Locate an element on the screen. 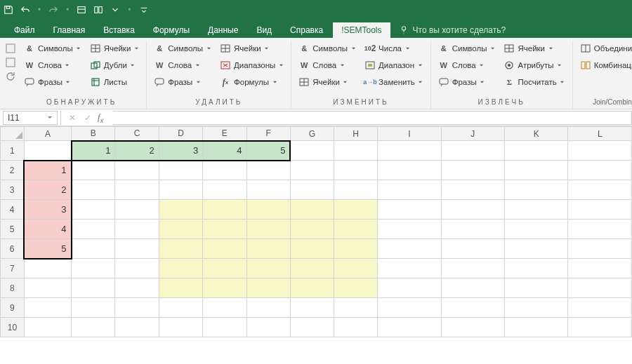  change-cells-button: Ячейки is located at coordinates (327, 82).